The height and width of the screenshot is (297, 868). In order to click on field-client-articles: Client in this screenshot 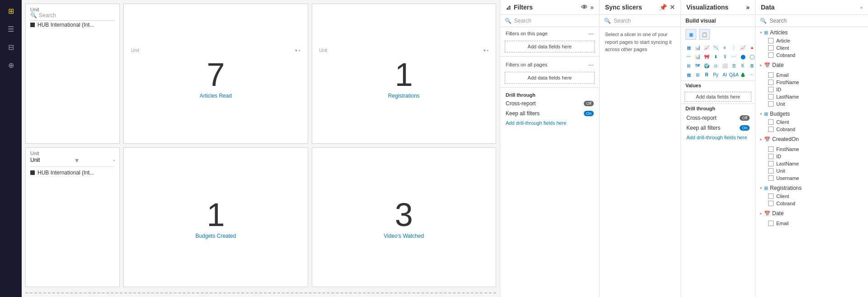, I will do `click(812, 48)`.